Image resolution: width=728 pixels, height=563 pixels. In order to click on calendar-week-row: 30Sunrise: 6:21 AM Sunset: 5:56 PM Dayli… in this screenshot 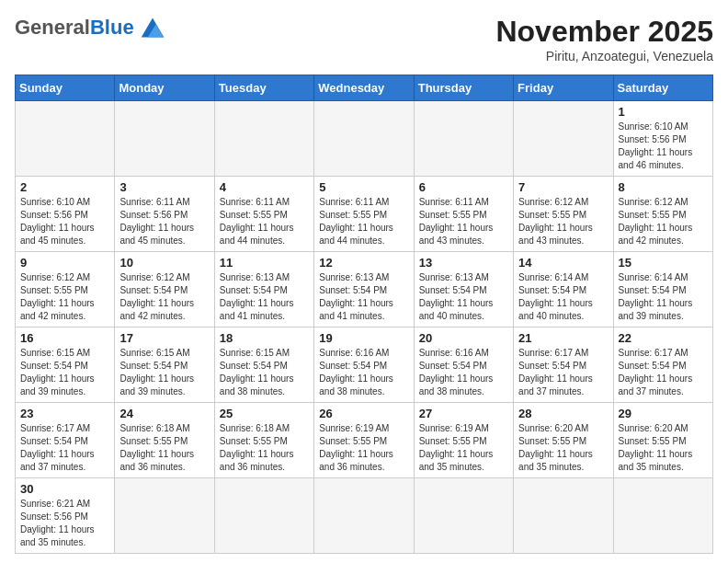, I will do `click(364, 516)`.